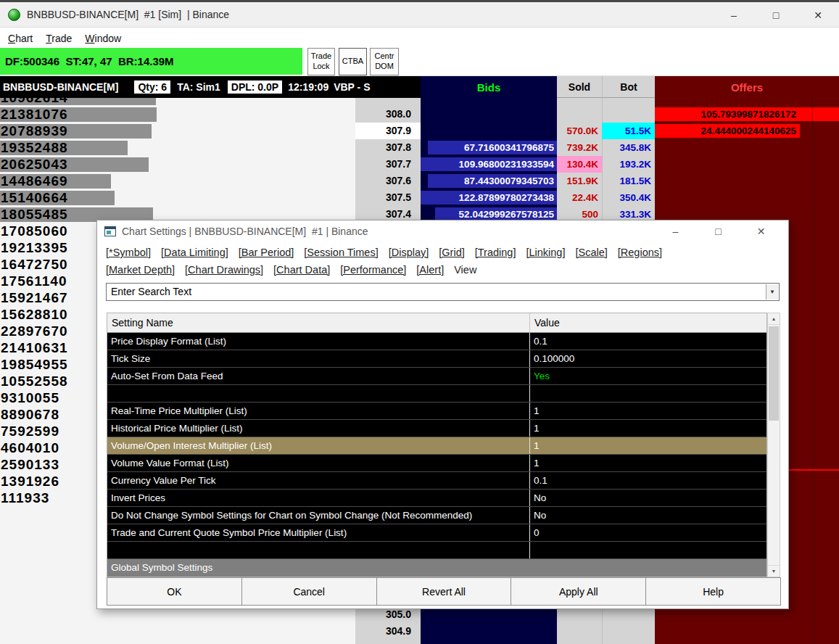 The height and width of the screenshot is (644, 839). I want to click on tab-data-limiting: [Data Limiting], so click(194, 252).